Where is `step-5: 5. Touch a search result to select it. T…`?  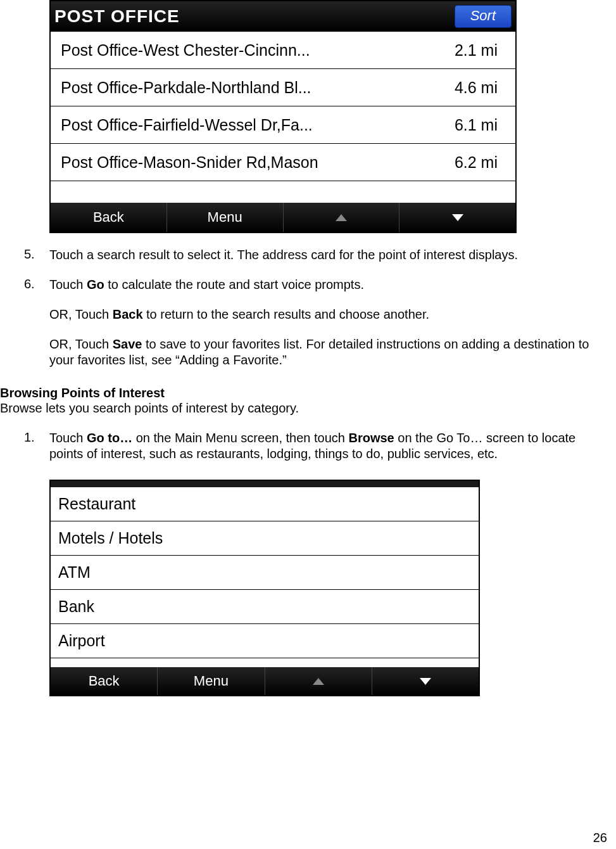 step-5: 5. Touch a search result to select it. T… is located at coordinates (308, 262).